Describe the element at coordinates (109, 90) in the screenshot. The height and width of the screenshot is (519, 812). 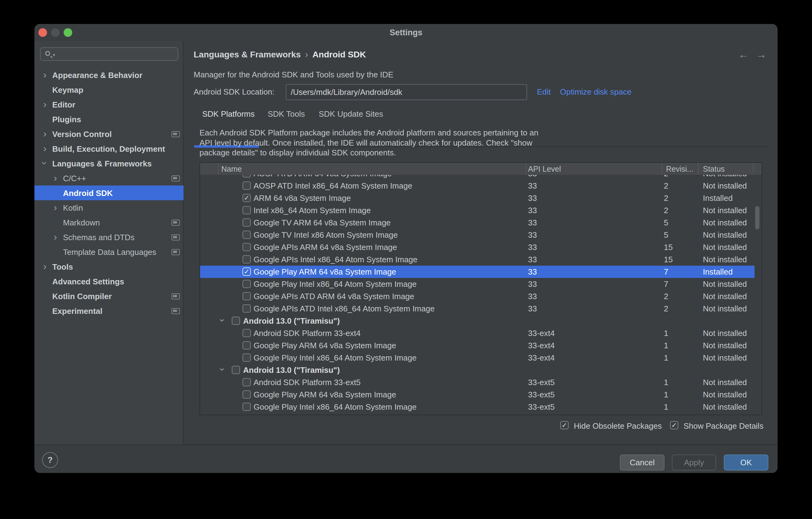
I see `sidebar-item-keymap: Keymap` at that location.